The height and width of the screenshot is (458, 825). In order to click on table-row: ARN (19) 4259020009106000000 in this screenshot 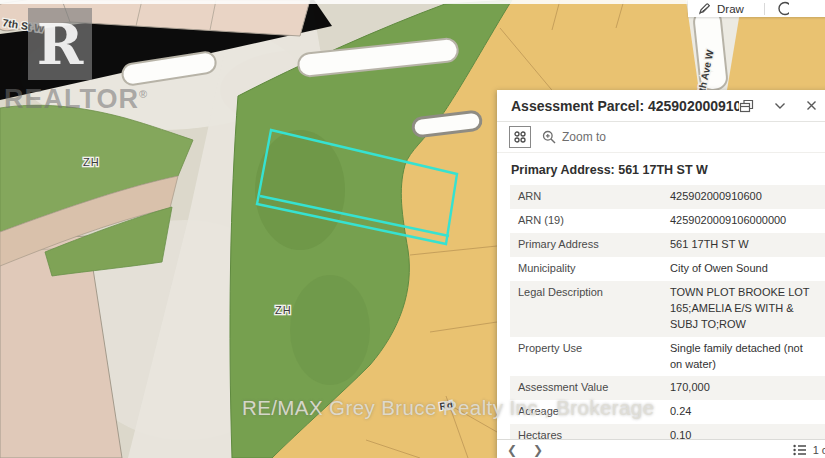, I will do `click(668, 221)`.